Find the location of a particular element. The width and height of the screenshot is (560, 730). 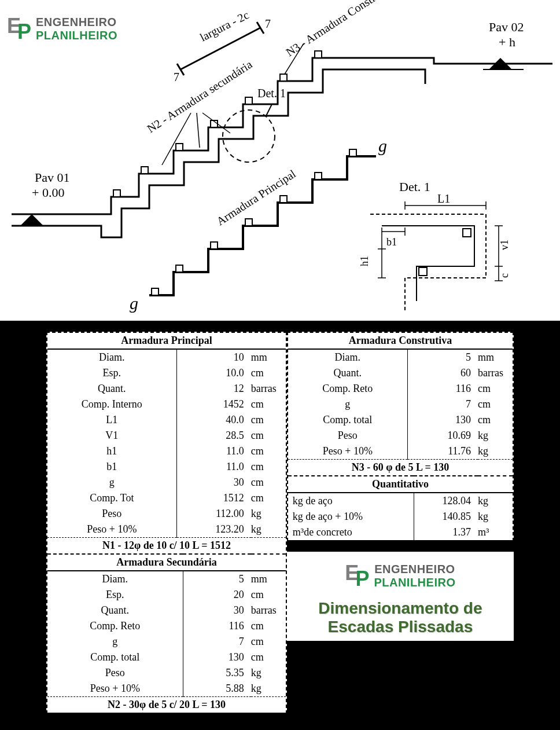

ap-title: Armadura Principal is located at coordinates (167, 341).